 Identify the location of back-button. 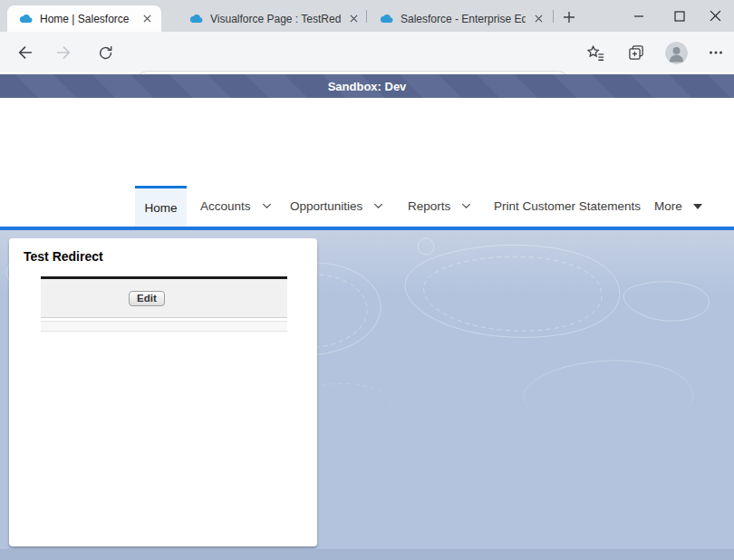
(25, 53).